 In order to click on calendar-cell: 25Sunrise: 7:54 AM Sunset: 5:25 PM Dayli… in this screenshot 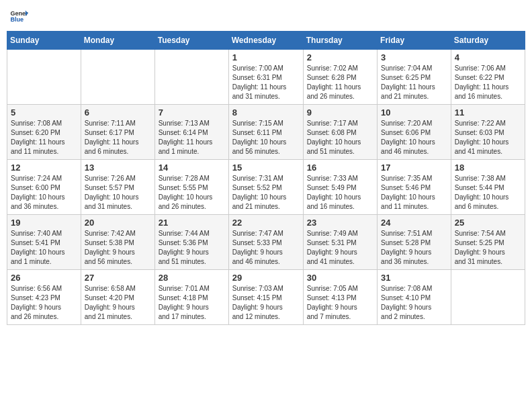, I will do `click(488, 242)`.